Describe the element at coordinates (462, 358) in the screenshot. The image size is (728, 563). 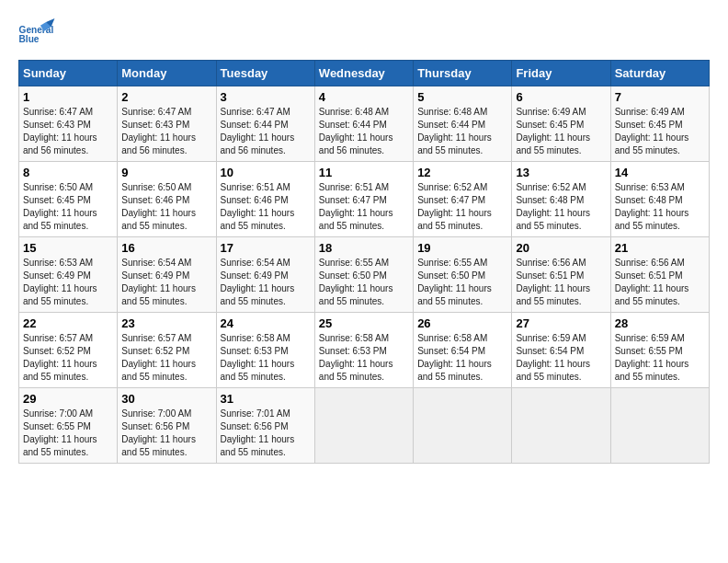
I see `day-info: Sunrise: 6:58 AM Sunset: 6:54 PM Dayligh…` at that location.